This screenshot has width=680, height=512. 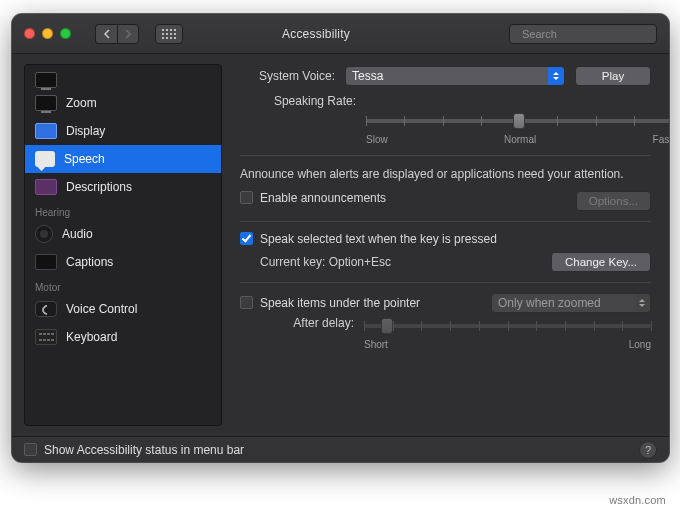 I want to click on section-hearing: Hearing, so click(x=123, y=210).